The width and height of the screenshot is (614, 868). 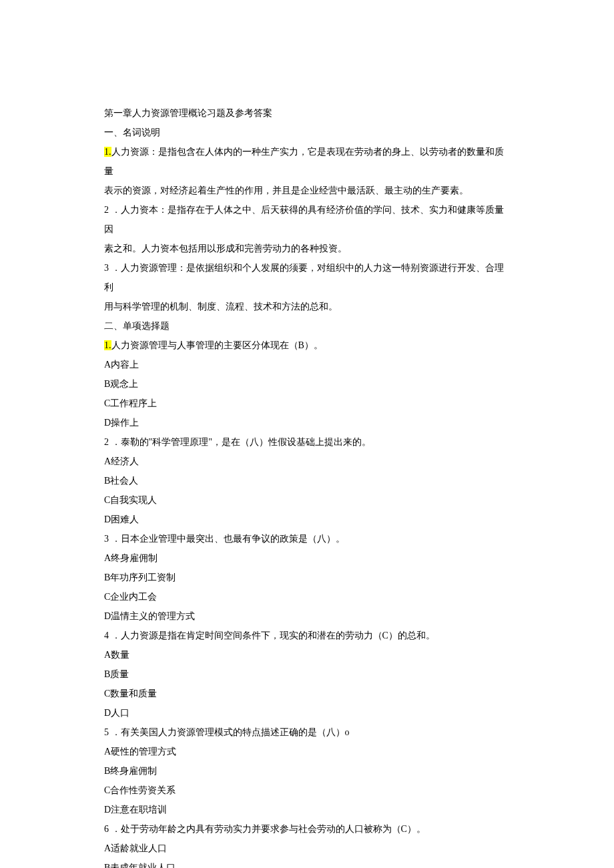 I want to click on definition-line: 2 ．人力资本：是指存在于人体之中、后天获得的具有经济价值的学问、技术、实力和健…, so click(x=307, y=220).